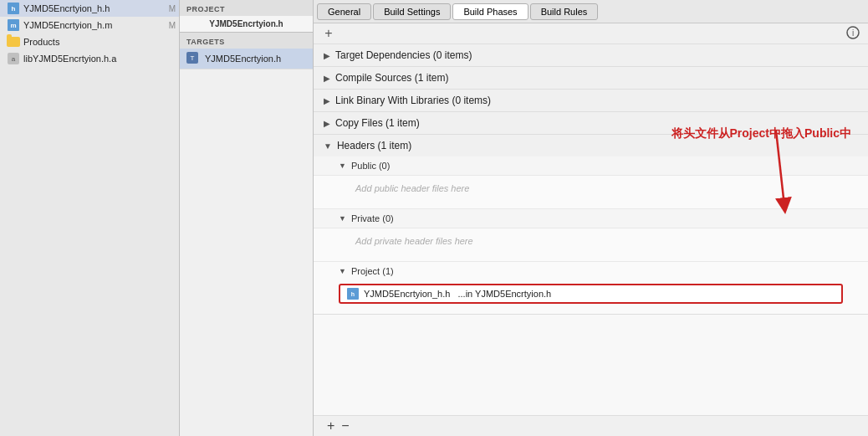 The image size is (868, 436). What do you see at coordinates (328, 146) in the screenshot?
I see `headers-arrow: ▼` at bounding box center [328, 146].